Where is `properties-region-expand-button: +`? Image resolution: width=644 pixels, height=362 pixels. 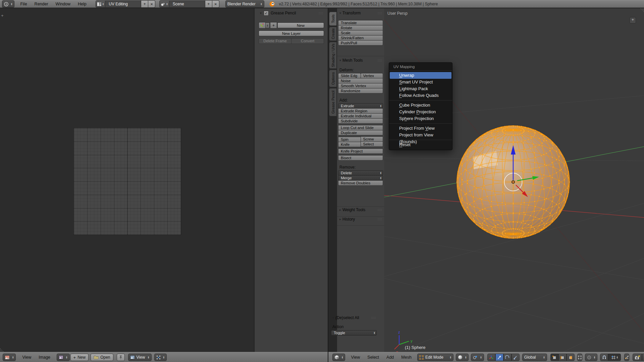
properties-region-expand-button: + is located at coordinates (633, 20).